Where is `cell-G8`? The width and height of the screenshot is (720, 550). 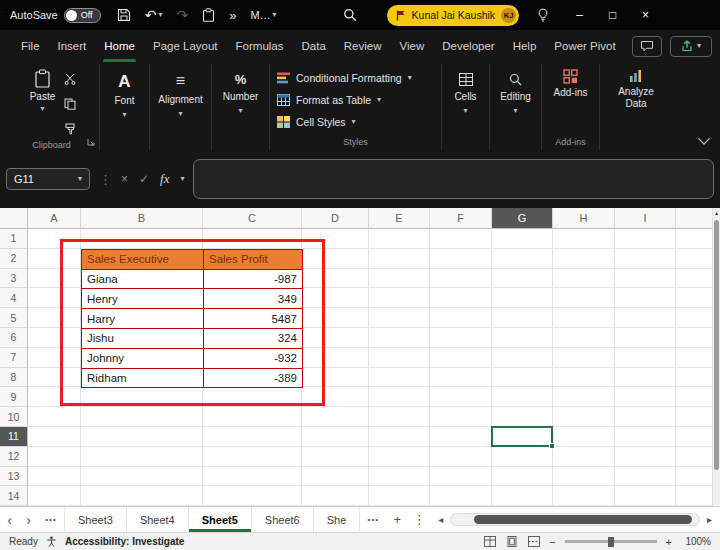
cell-G8 is located at coordinates (522, 378).